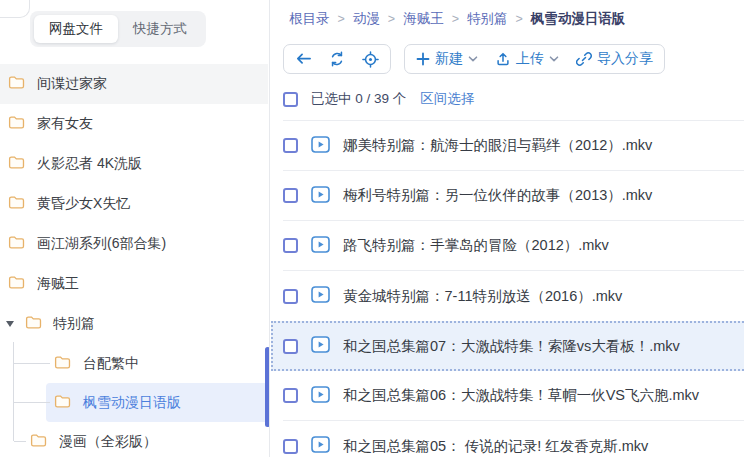  Describe the element at coordinates (111, 364) in the screenshot. I see `tree-item-label: 台配繁中` at that location.